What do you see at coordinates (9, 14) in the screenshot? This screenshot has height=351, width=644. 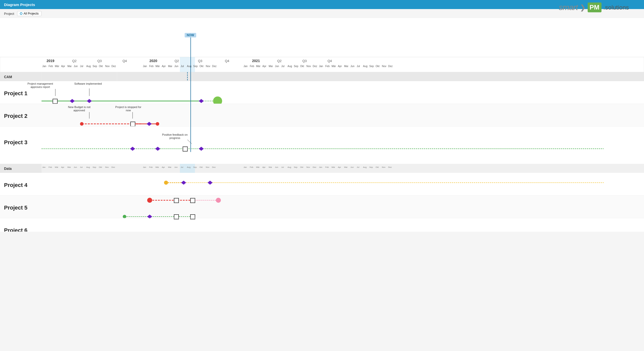 I see `filter-label: Project` at bounding box center [9, 14].